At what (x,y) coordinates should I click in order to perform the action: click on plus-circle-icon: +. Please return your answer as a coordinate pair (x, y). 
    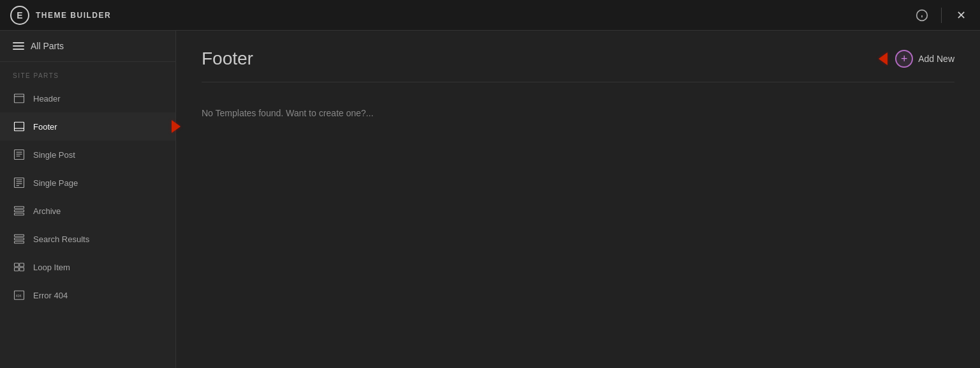
    Looking at the image, I should click on (904, 59).